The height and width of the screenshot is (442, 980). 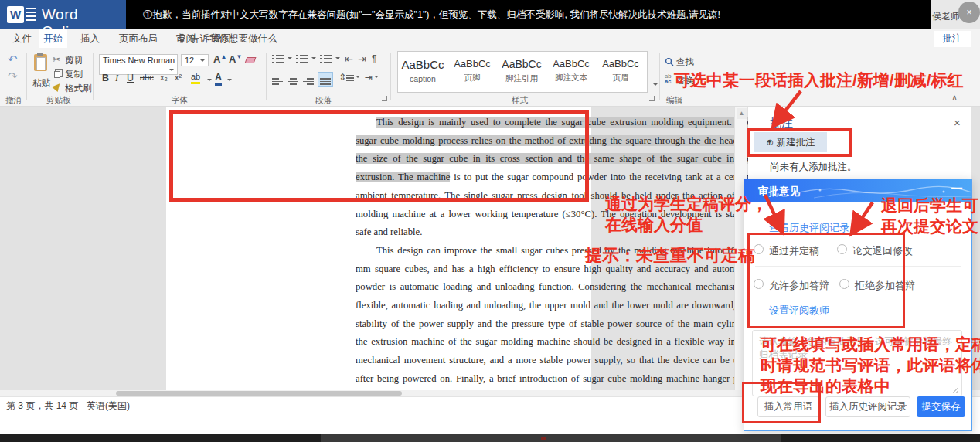 I want to click on grow-font-button: A▲, so click(x=219, y=59).